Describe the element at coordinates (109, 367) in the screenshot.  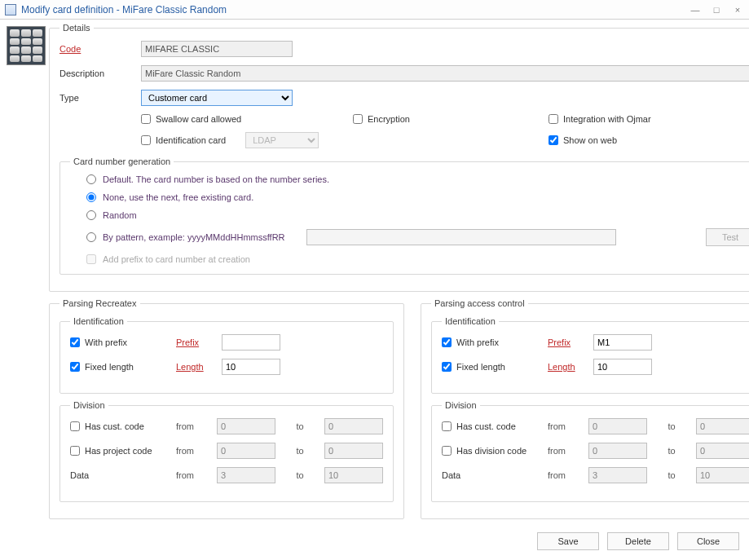
I see `rc-fixed-length-label: Fixed length` at that location.